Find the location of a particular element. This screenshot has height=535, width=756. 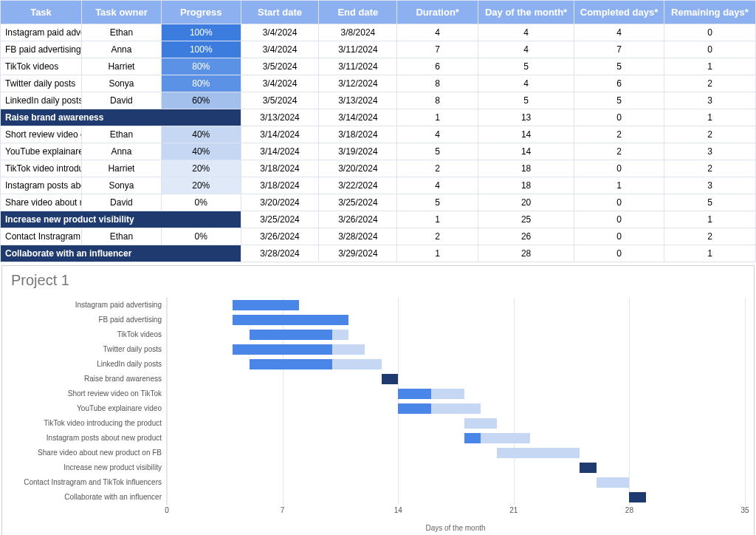

cell-dom: 14 is located at coordinates (526, 152).